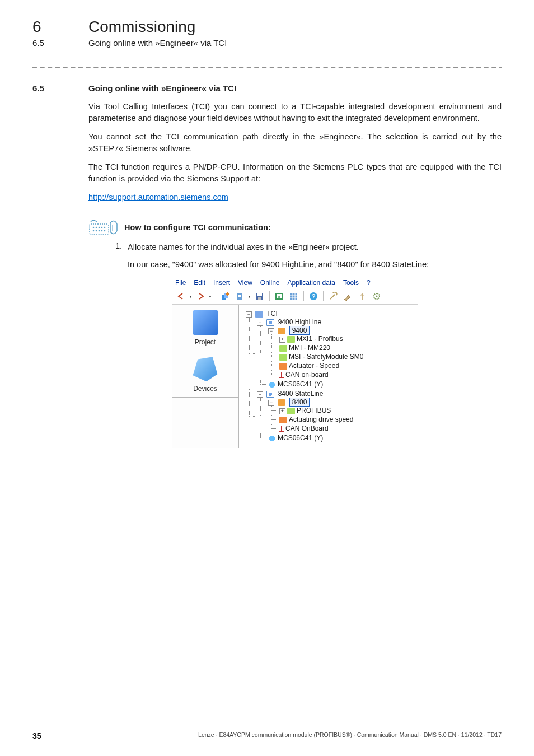  I want to click on menu-view: View, so click(245, 283).